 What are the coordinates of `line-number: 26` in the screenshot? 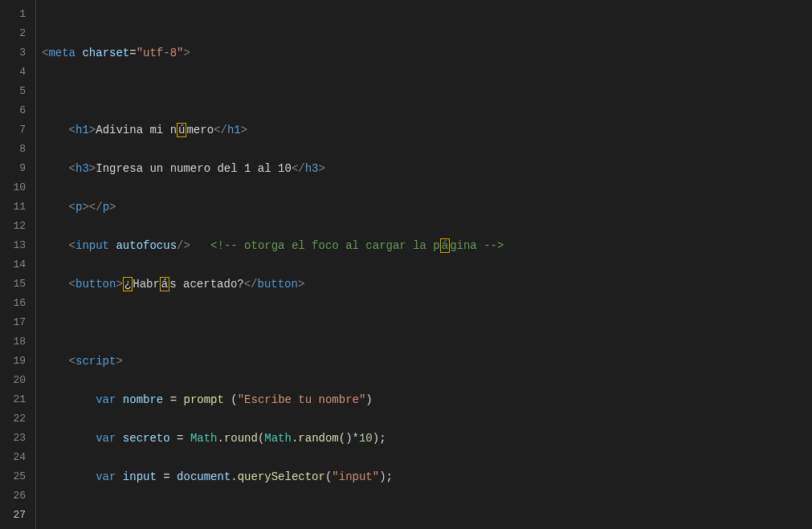 It's located at (18, 496).